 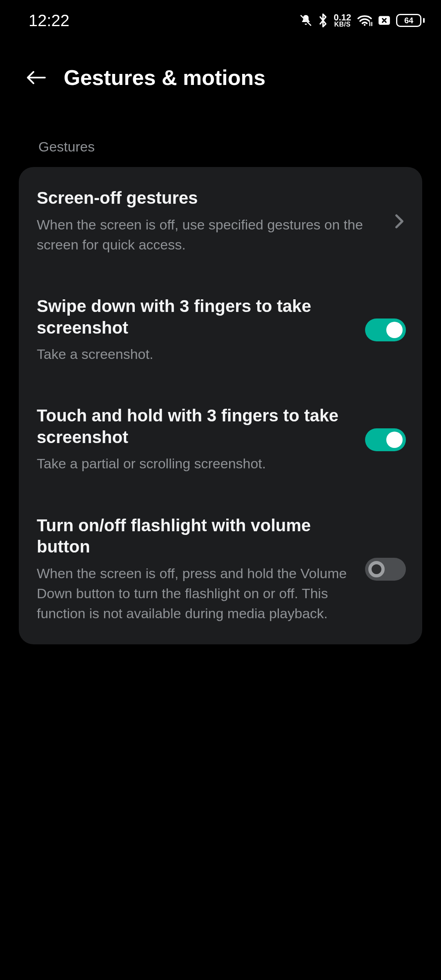 What do you see at coordinates (220, 330) in the screenshot?
I see `row-swipe-3-fingers-screenshot: Swipe down with 3 fingers to take screen…` at bounding box center [220, 330].